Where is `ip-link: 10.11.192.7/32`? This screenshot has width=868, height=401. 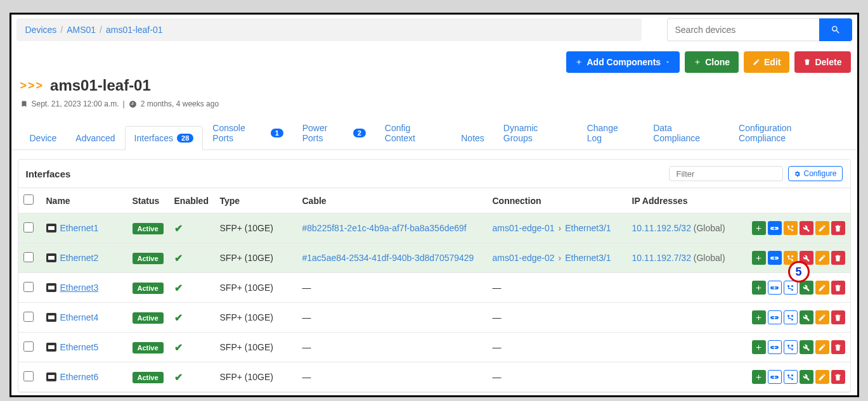
ip-link: 10.11.192.7/32 is located at coordinates (662, 258).